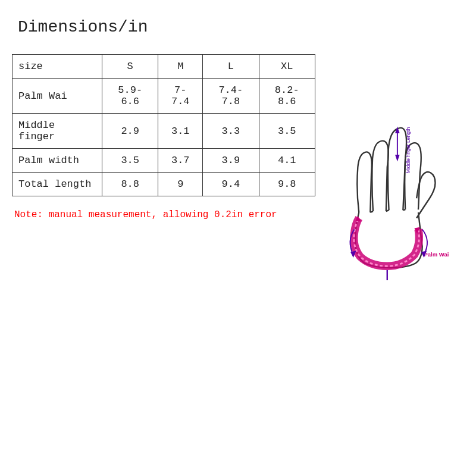  What do you see at coordinates (231, 184) in the screenshot?
I see `cell-3-3: 9.4` at bounding box center [231, 184].